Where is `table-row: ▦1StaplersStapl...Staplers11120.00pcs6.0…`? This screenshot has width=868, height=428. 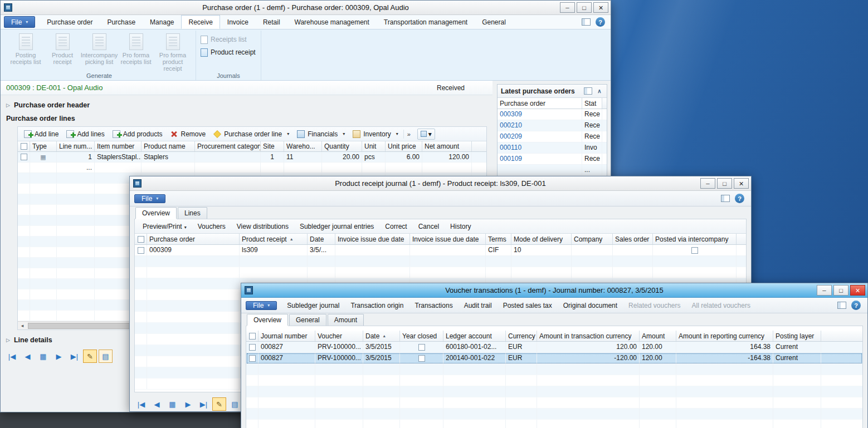 table-row: ▦1StaplersStapl...Staplers11120.00pcs6.0… is located at coordinates (252, 157).